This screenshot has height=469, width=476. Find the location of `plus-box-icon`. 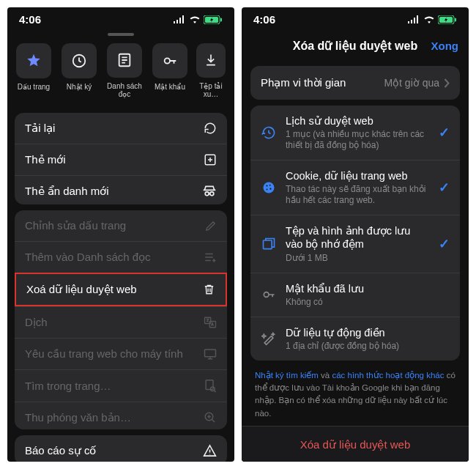

plus-box-icon is located at coordinates (210, 160).